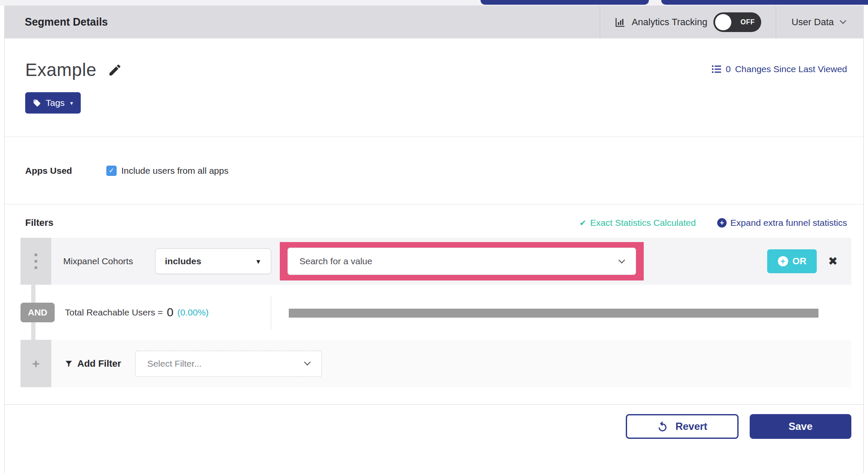 The image size is (868, 473). Describe the element at coordinates (833, 261) in the screenshot. I see `remove-filter-icon: ✖` at that location.